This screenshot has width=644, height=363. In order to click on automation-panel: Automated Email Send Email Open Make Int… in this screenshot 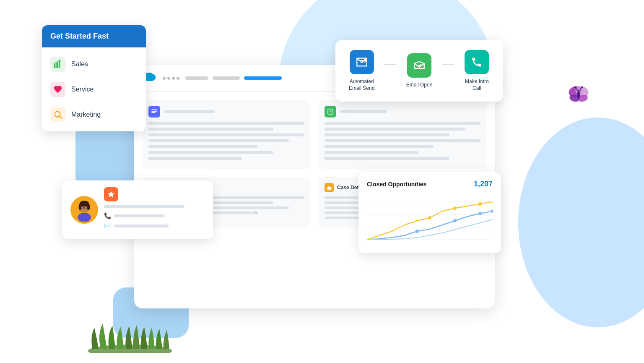, I will do `click(419, 71)`.